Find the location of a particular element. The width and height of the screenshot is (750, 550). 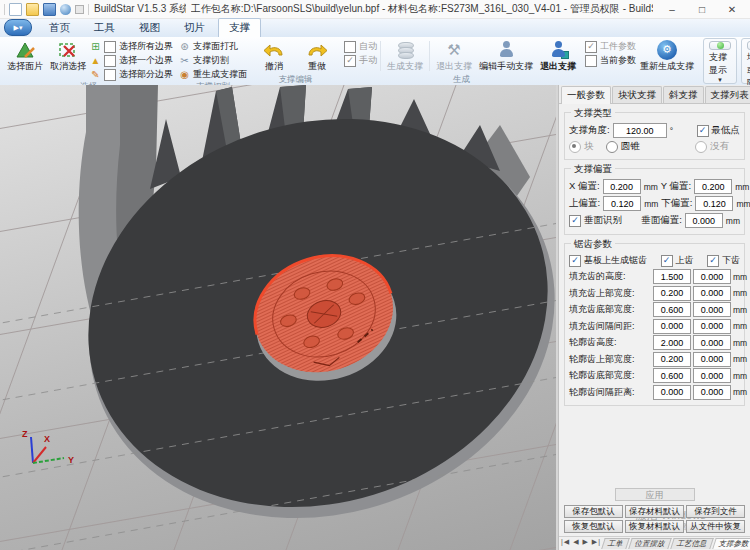

tab-slice: 切片 is located at coordinates (194, 28).